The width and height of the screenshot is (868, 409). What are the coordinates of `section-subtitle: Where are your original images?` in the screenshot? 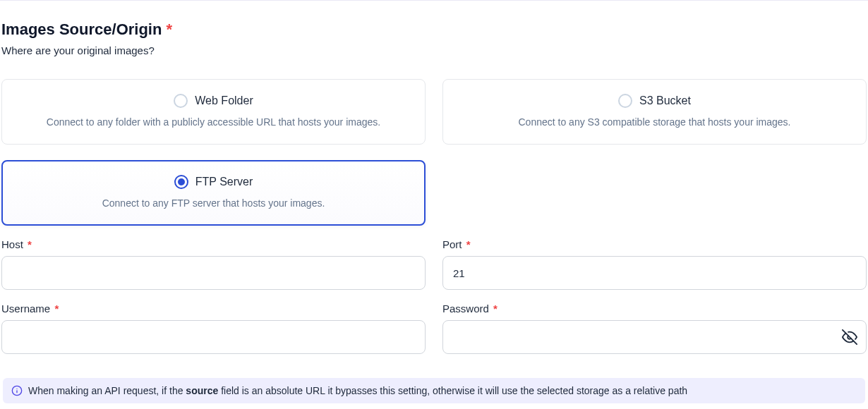 It's located at (434, 51).